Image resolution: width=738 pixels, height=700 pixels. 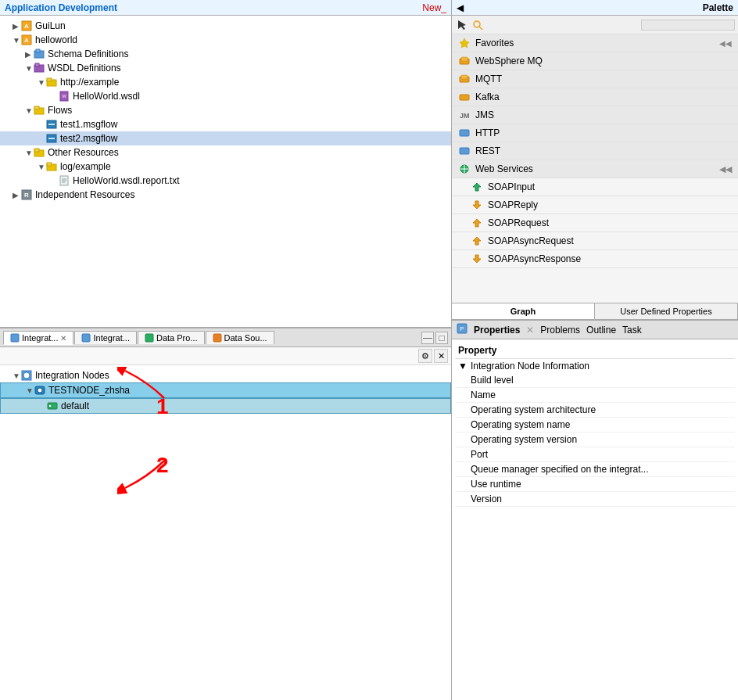 What do you see at coordinates (595, 133) in the screenshot?
I see `palette-section-http: HTTP` at bounding box center [595, 133].